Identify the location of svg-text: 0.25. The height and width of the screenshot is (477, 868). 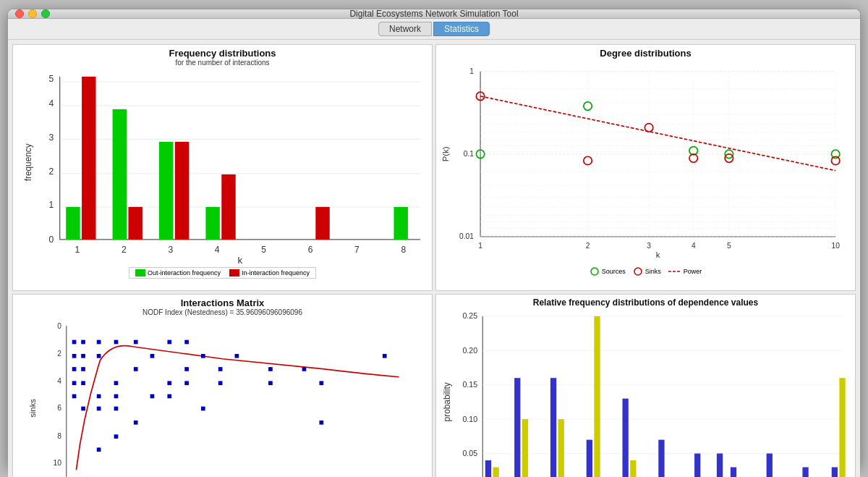
(470, 316).